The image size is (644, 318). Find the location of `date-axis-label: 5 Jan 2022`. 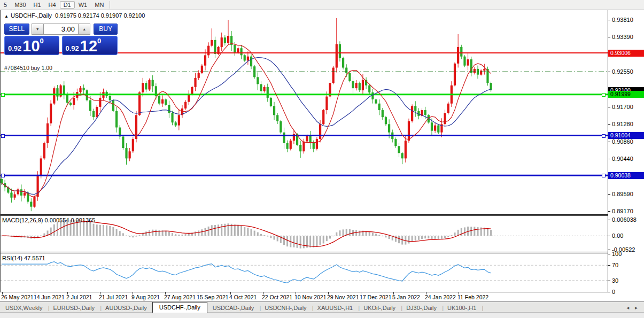

date-axis-label: 5 Jan 2022 is located at coordinates (406, 297).